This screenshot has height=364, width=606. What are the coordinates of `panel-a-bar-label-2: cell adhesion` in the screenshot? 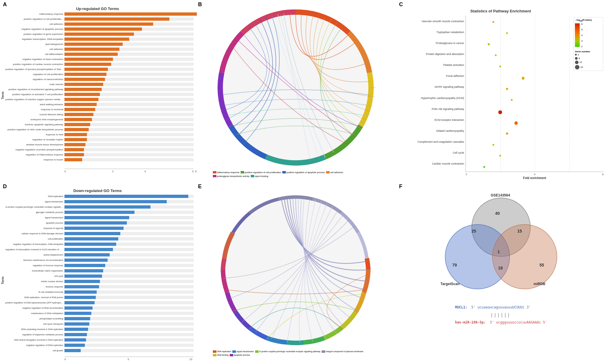 It's located at (35, 24).